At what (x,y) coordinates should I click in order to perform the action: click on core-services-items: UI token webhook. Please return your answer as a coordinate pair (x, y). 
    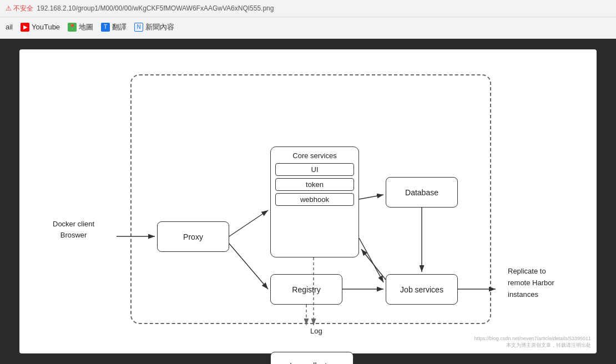
    Looking at the image, I should click on (315, 184).